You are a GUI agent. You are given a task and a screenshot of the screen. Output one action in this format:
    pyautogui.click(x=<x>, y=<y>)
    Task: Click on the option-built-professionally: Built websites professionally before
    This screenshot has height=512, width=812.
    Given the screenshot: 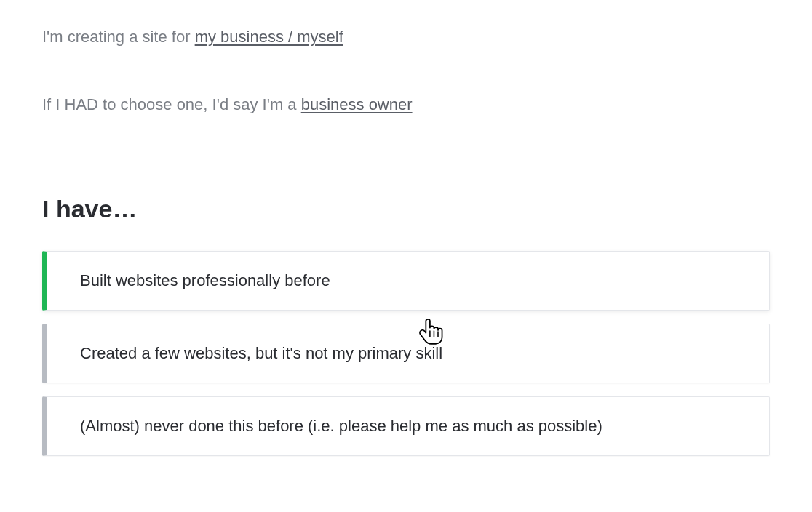 What is the action you would take?
    pyautogui.click(x=406, y=281)
    